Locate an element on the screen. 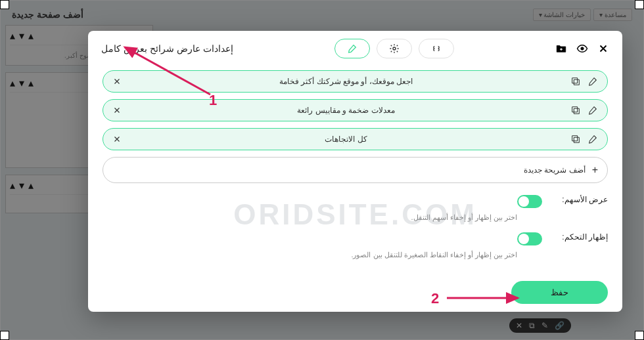  eye-icon is located at coordinates (582, 49).